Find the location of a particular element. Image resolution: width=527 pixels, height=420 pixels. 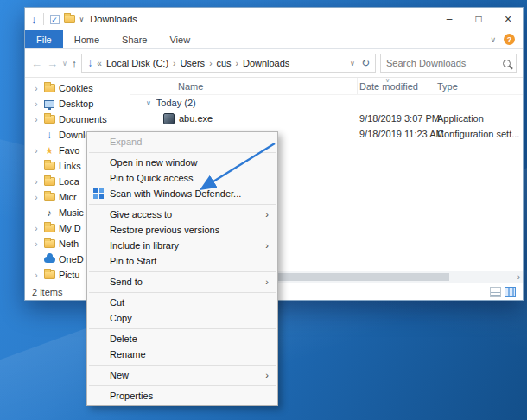

column-header-name: Name is located at coordinates (244, 86).